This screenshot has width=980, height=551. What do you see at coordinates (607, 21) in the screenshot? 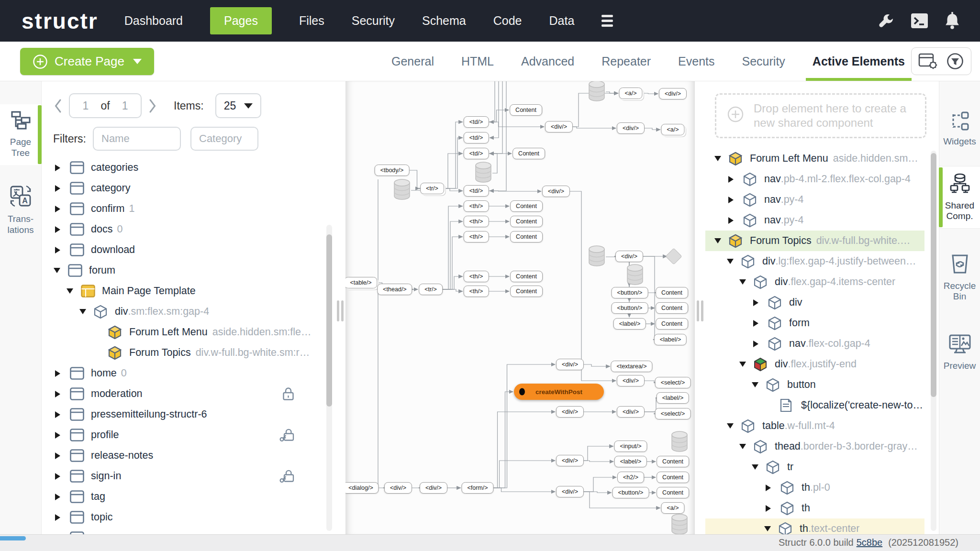
I see `more-menu-icon` at bounding box center [607, 21].